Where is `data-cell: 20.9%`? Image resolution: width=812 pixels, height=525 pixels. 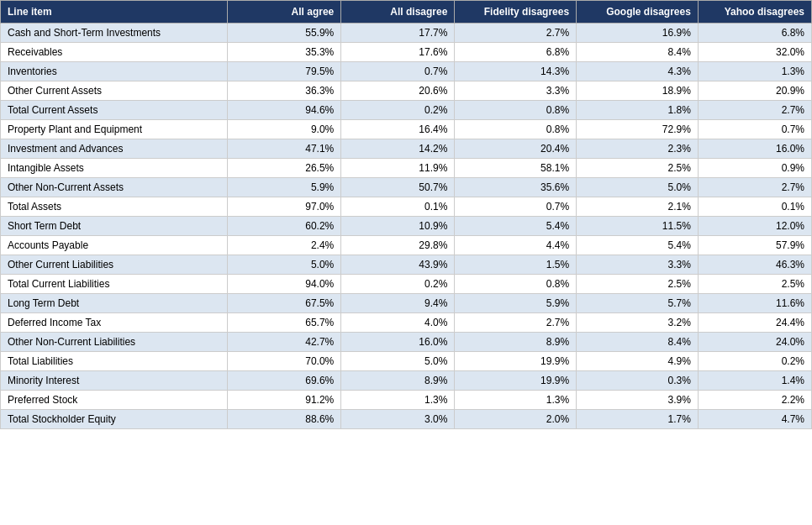
data-cell: 20.9% is located at coordinates (755, 91).